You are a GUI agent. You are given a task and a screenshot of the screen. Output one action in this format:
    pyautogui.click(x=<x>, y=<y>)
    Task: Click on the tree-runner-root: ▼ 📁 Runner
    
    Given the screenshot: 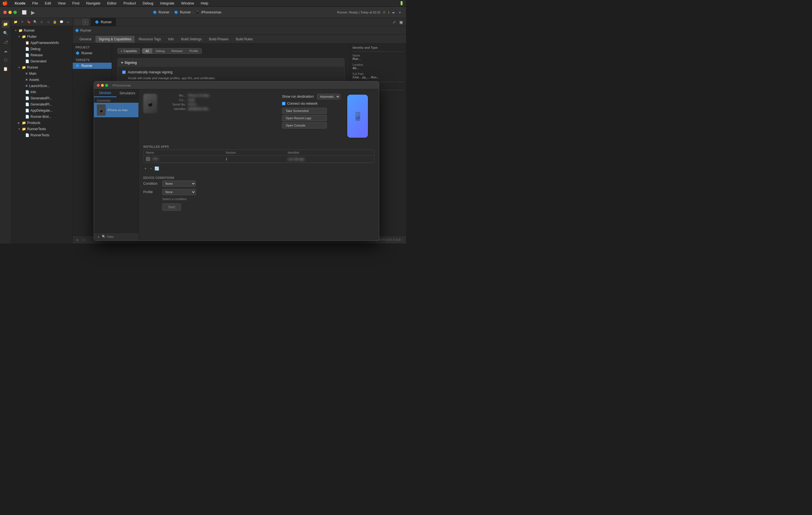 What is the action you would take?
    pyautogui.click(x=42, y=30)
    